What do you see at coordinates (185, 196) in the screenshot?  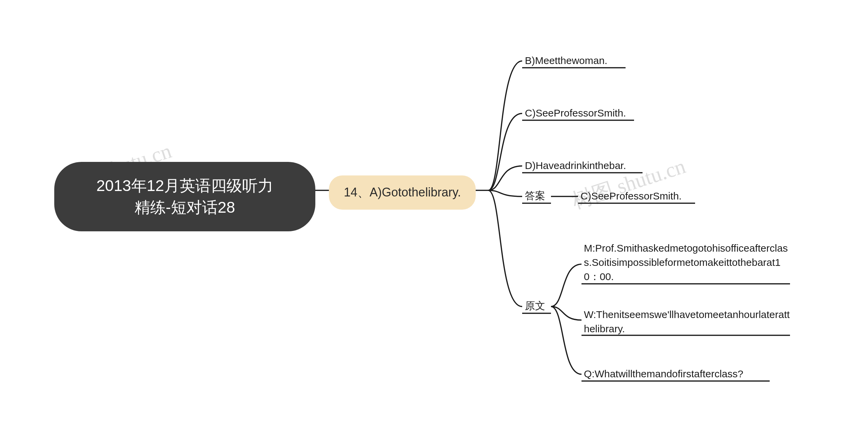 I see `root-node: 2013年12月英语四级听力 精练-短对话28` at bounding box center [185, 196].